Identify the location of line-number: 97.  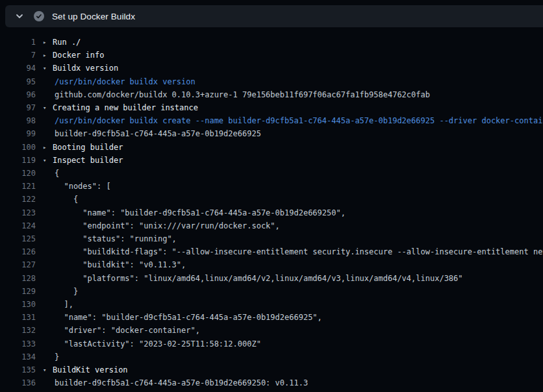
(18, 108).